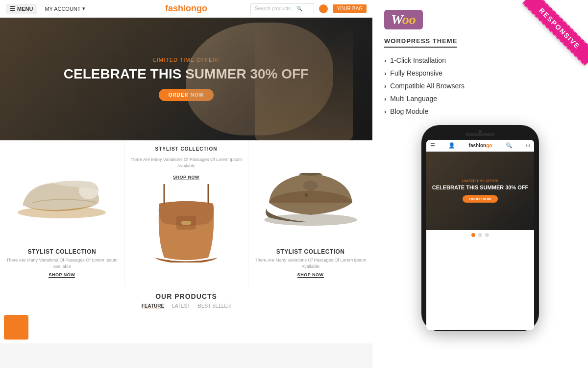 The height and width of the screenshot is (368, 588). What do you see at coordinates (309, 9) in the screenshot?
I see `header-right: Search products... 🔍 YOUR BAG` at bounding box center [309, 9].